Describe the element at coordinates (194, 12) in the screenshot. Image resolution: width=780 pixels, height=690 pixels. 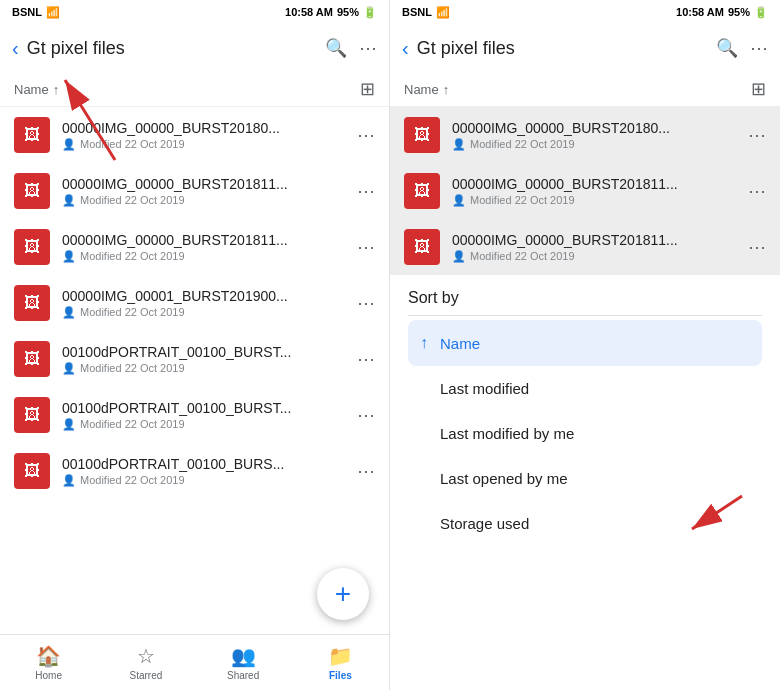
I see `left-status-bar: BSNL 📶 10:58 AM 95% 🔋` at that location.